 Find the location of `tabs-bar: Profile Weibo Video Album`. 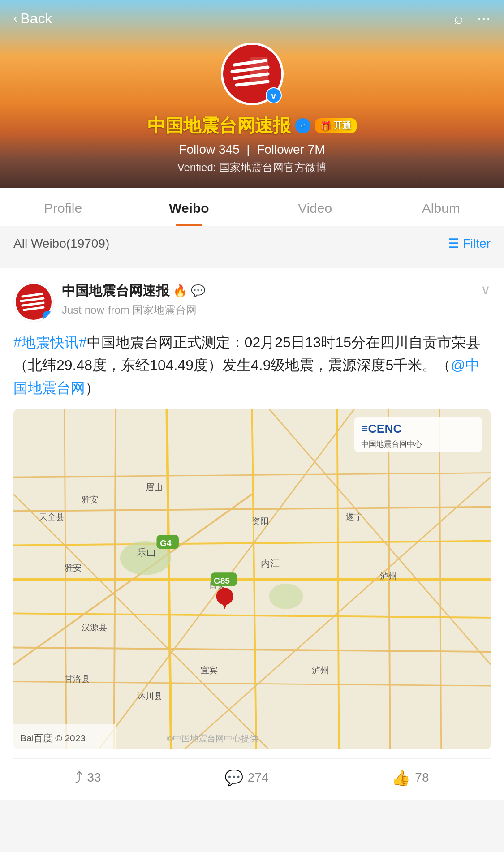

tabs-bar: Profile Weibo Video Album is located at coordinates (252, 207).